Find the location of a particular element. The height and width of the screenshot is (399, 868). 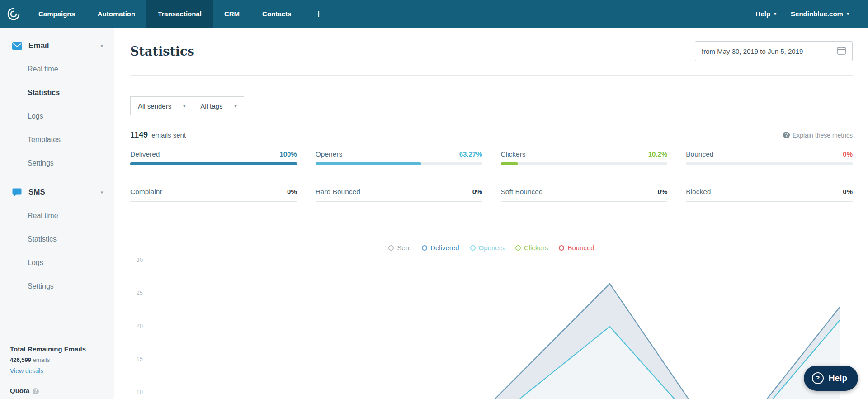

page-title: Statistics is located at coordinates (162, 52).